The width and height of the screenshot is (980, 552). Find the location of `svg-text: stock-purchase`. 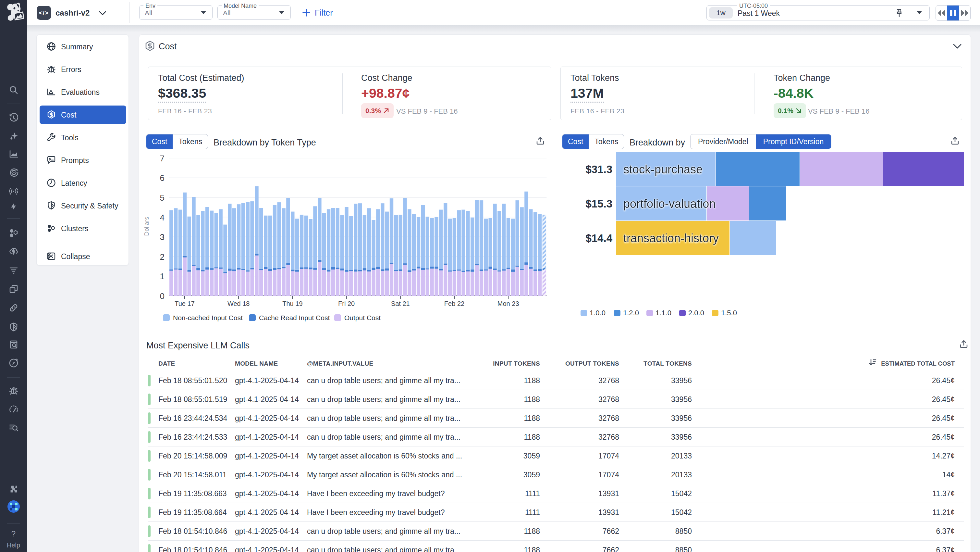

svg-text: stock-purchase is located at coordinates (663, 169).